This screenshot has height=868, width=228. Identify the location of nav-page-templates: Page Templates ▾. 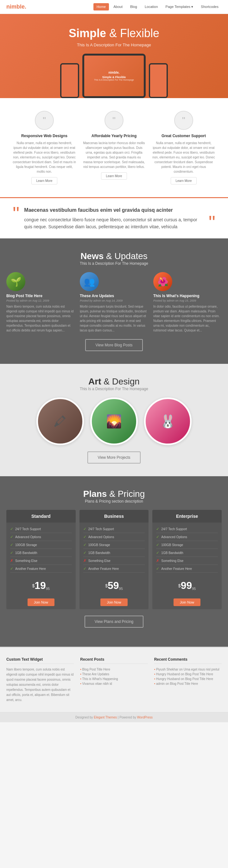
(180, 7).